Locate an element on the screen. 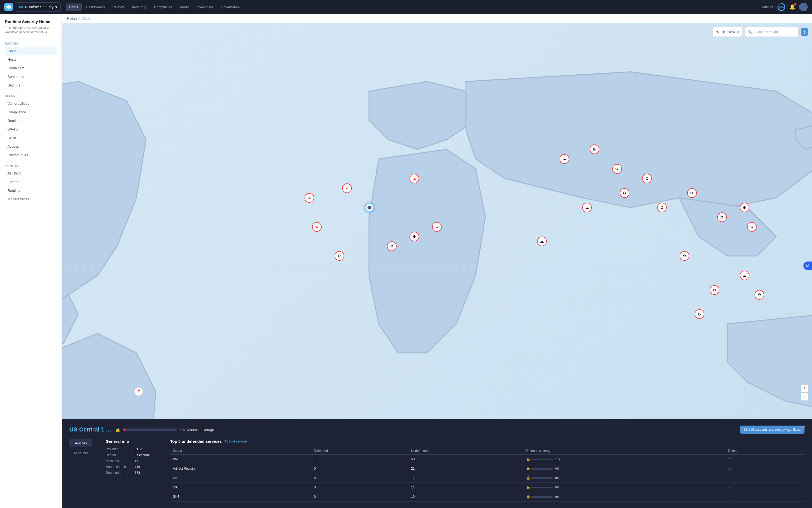 This screenshot has height=508, width=812. nav-investigate: Investigate is located at coordinates (205, 7).